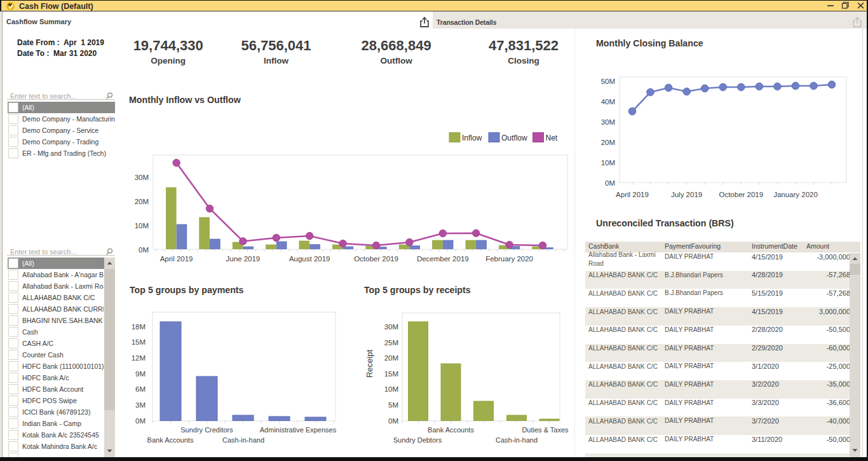 This screenshot has width=868, height=461. What do you see at coordinates (443, 259) in the screenshot?
I see `svg-text: December 2019` at bounding box center [443, 259].